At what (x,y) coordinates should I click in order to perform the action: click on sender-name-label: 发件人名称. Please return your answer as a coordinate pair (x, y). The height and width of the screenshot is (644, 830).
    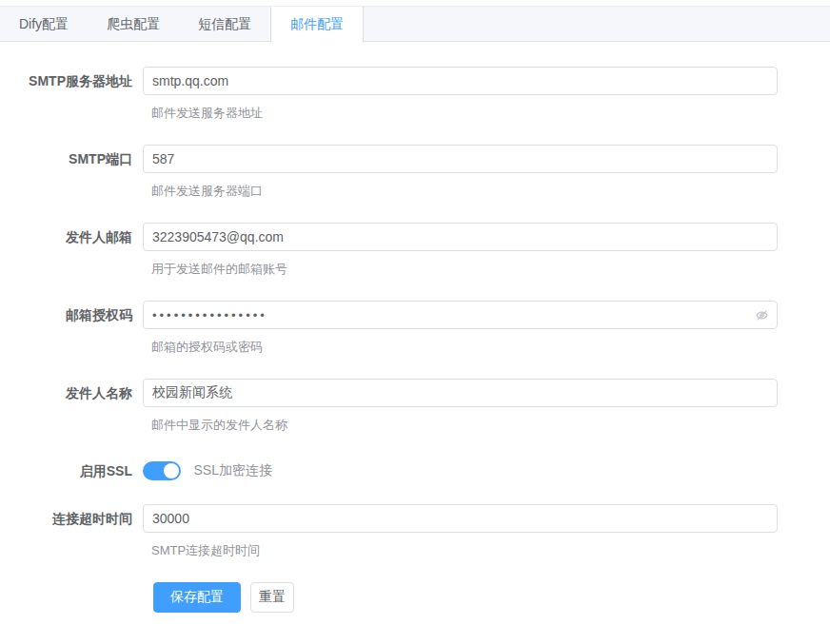
    Looking at the image, I should click on (71, 405).